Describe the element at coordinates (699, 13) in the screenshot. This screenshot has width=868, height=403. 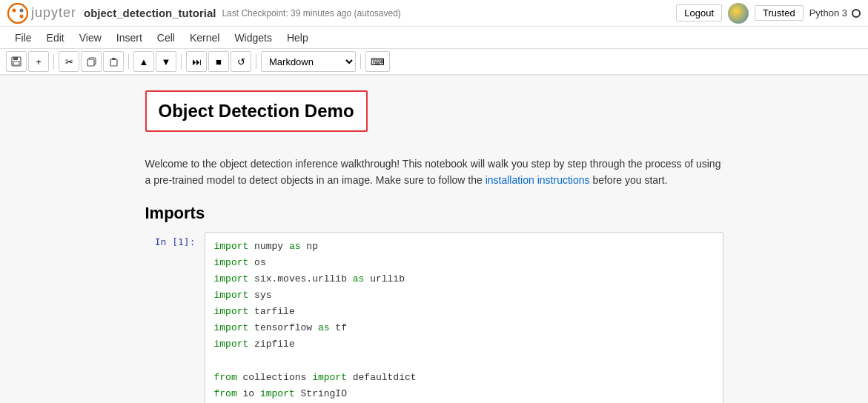
I see `logout-button: Logout` at that location.